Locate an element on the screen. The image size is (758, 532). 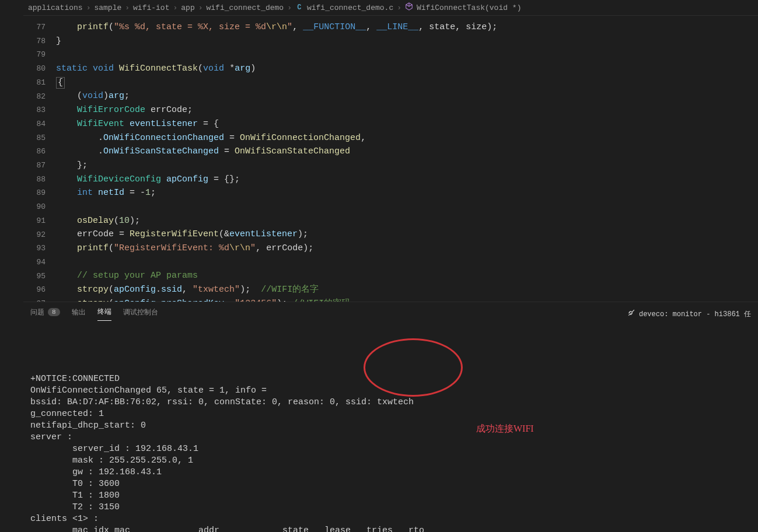
breadcrumb-item: app is located at coordinates (188, 8).